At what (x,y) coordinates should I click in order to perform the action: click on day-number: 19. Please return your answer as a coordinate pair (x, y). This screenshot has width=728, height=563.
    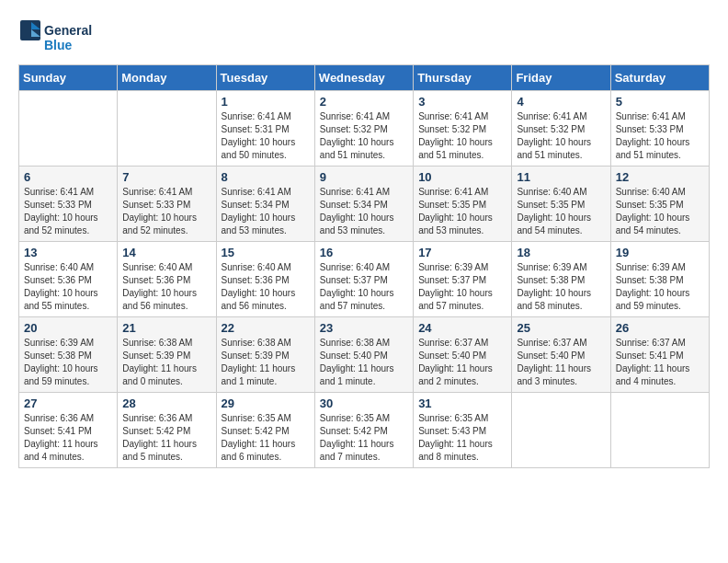
    Looking at the image, I should click on (660, 252).